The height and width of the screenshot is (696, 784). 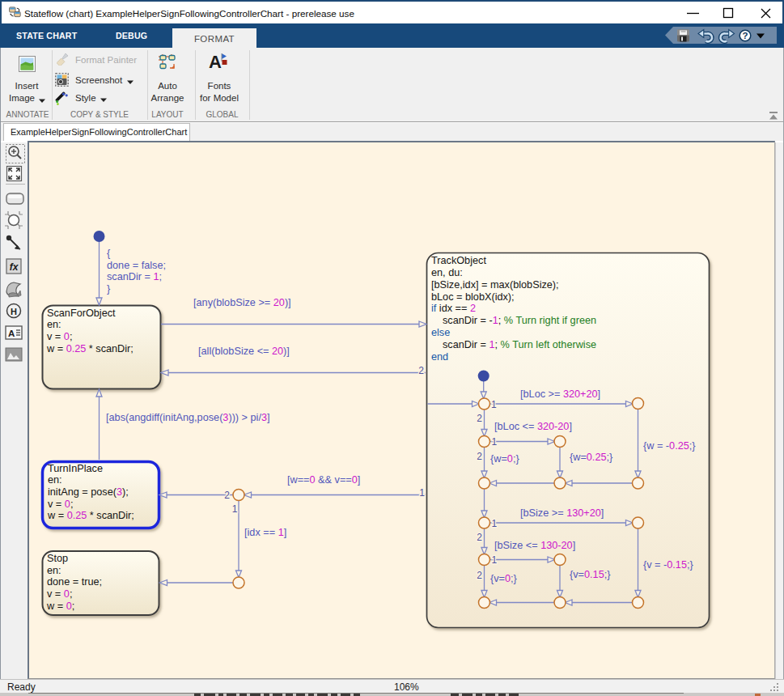 What do you see at coordinates (244, 351) in the screenshot?
I see `svg-text: [all(blobSize <= 20)]` at bounding box center [244, 351].